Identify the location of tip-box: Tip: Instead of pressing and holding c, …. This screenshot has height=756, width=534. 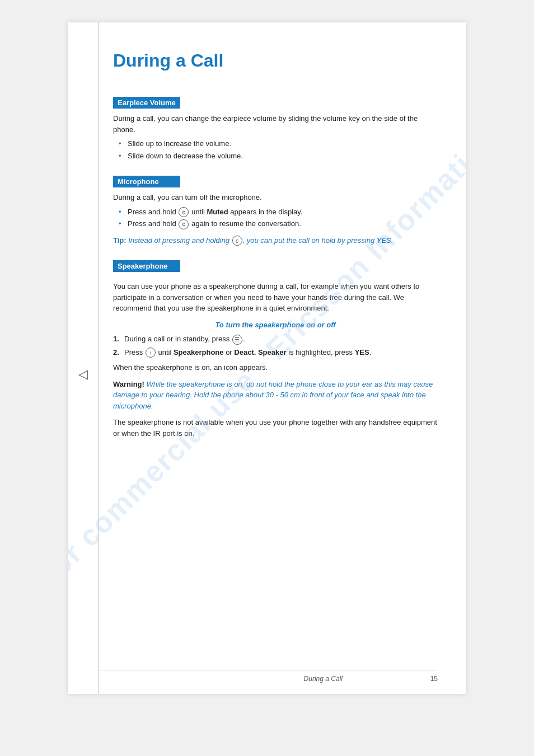
(275, 241).